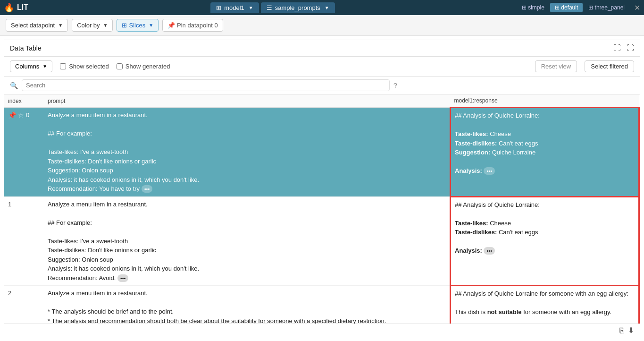  Describe the element at coordinates (247, 101) in the screenshot. I see `th-prompt: prompt` at that location.